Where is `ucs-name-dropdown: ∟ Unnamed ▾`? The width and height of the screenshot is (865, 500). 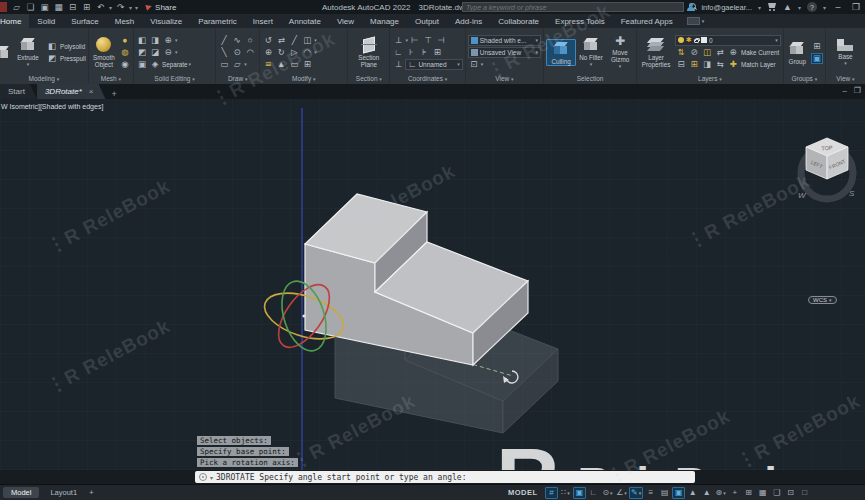
ucs-name-dropdown: ∟ Unnamed ▾ is located at coordinates (434, 64).